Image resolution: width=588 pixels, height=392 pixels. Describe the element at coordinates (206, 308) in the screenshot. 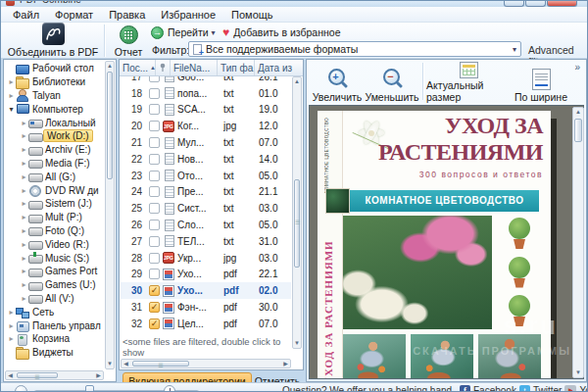

I see `file-row: 31✓Фэн-...pdf30.0` at that location.